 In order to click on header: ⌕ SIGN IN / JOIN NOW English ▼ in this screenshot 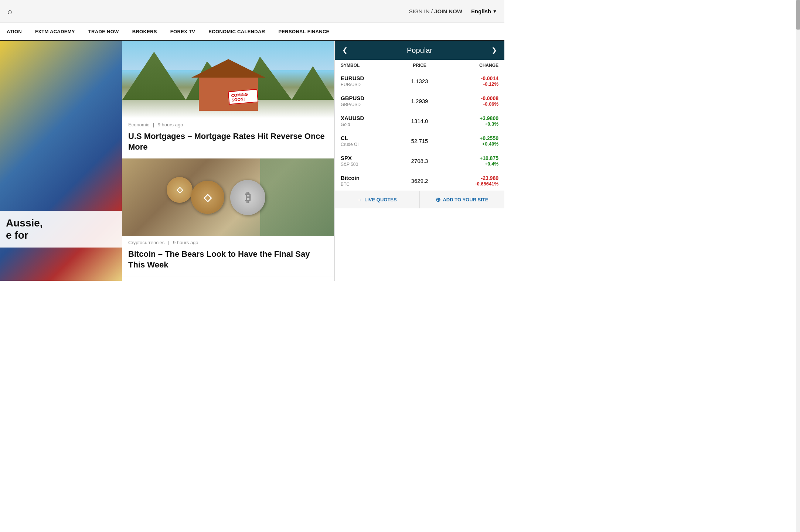, I will do `click(252, 11)`.